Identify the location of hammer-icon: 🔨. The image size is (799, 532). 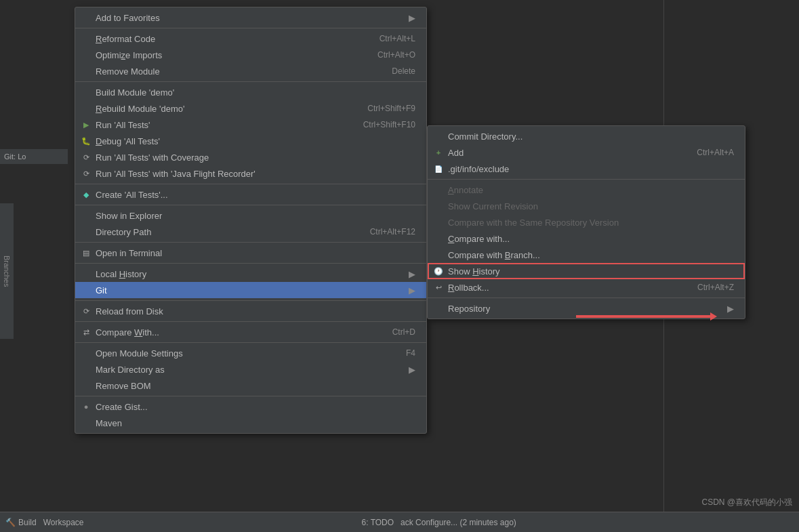
(11, 523).